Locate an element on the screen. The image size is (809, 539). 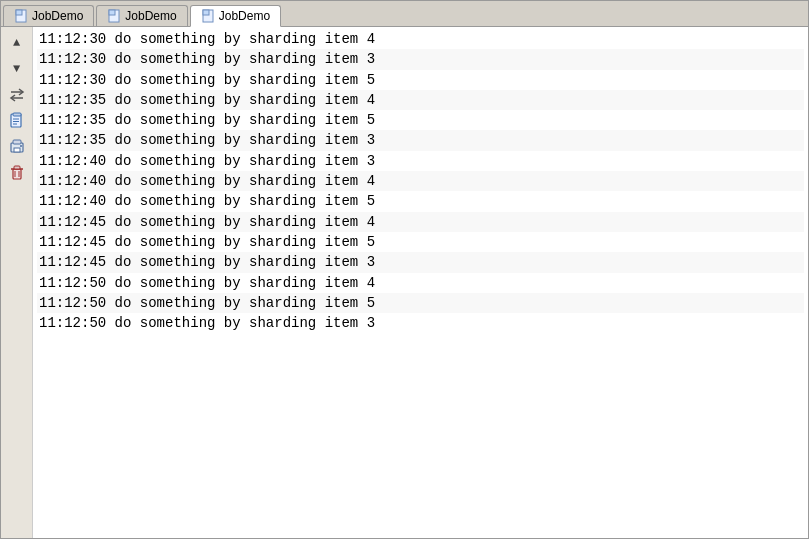
clipboard-icon is located at coordinates (17, 121).